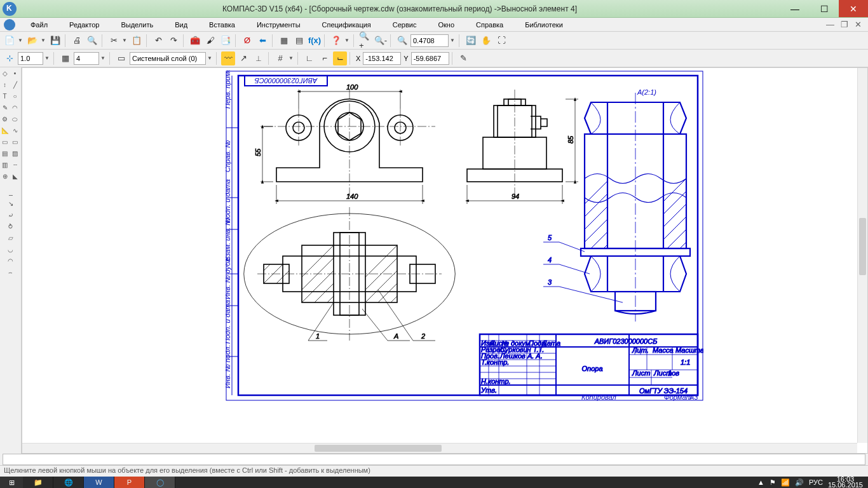  Describe the element at coordinates (168, 58) in the screenshot. I see `layer-select` at that location.